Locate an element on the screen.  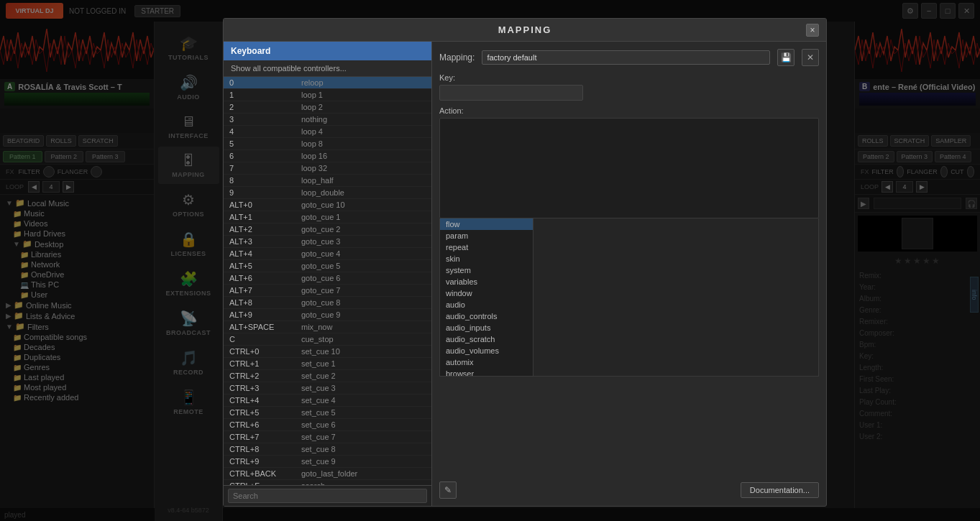
key-row: 9loop_double is located at coordinates (328, 193).